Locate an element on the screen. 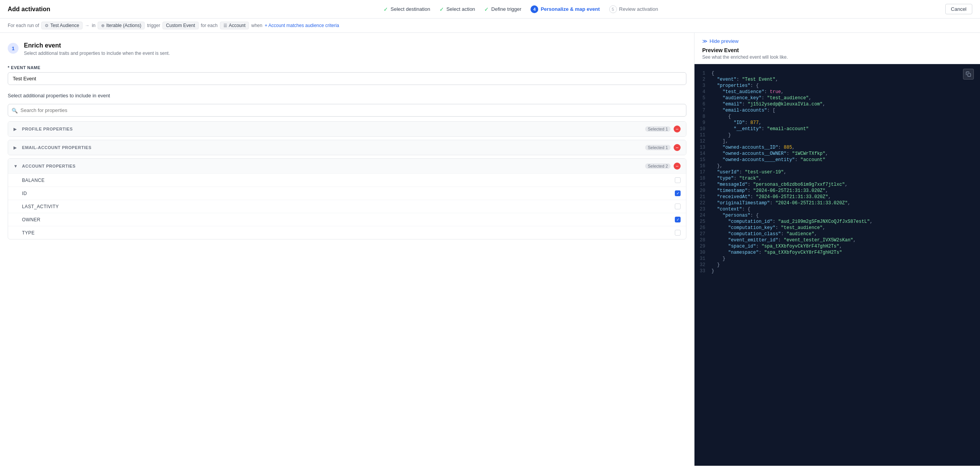 Image resolution: width=980 pixels, height=470 pixels. email-account-properties-group: ▶ EMAIL-ACCOUNT PROPERTIES Selected 1 − is located at coordinates (347, 148).